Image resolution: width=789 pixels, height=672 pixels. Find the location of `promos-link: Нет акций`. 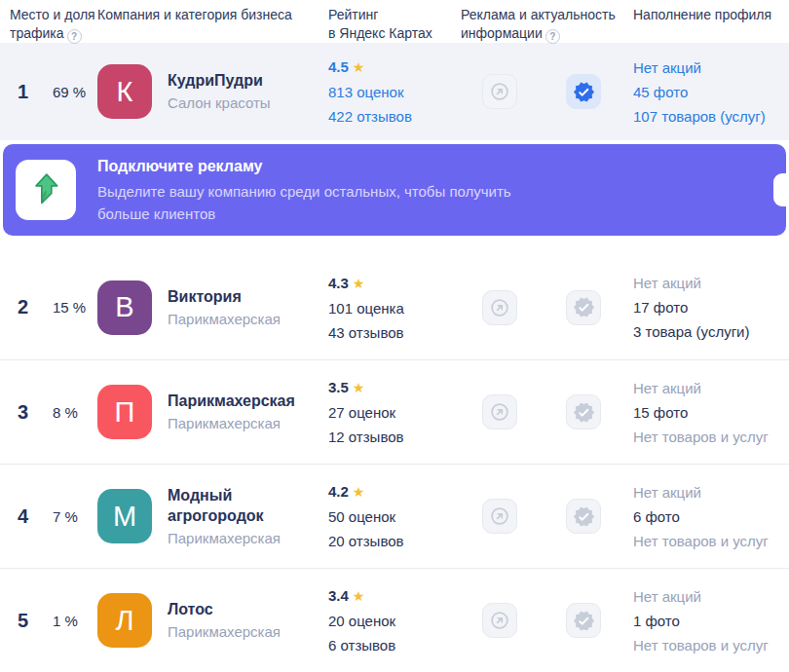

promos-link: Нет акций is located at coordinates (706, 68).